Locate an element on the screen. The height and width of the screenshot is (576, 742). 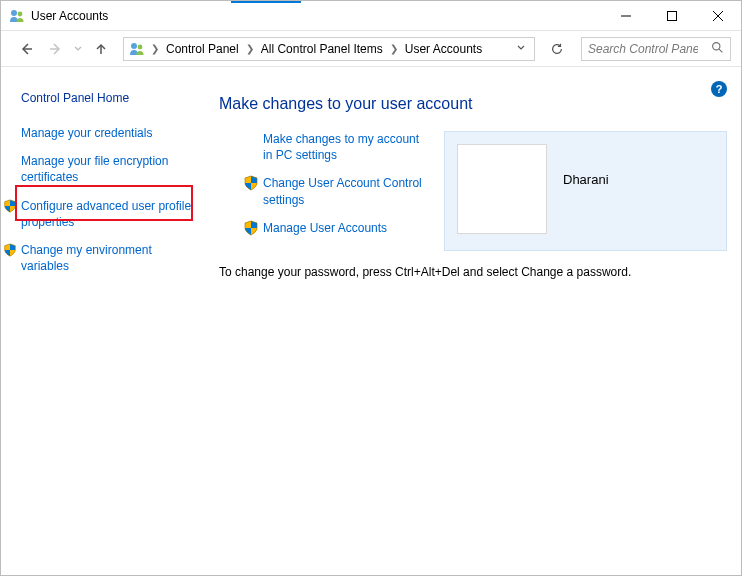
user-accounts-icon is located at coordinates (17, 16).